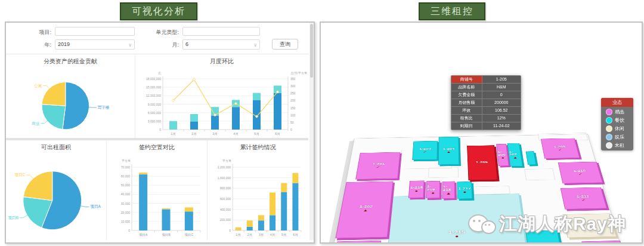  I want to click on svg-text: 平方米, so click(227, 161).